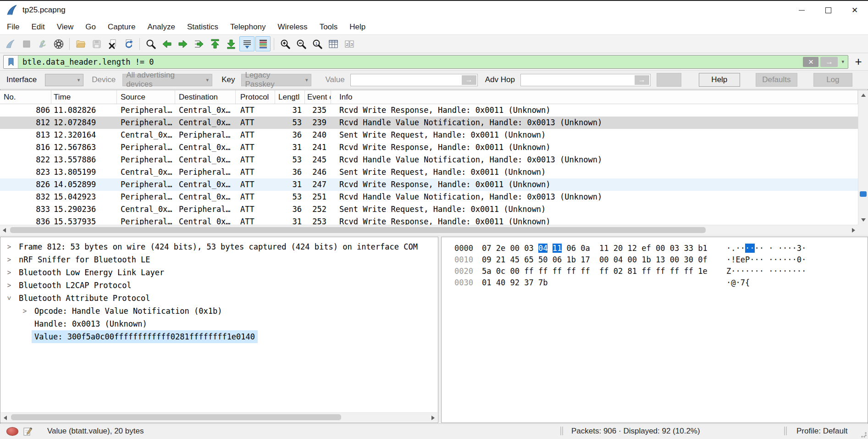 Image resolution: width=868 pixels, height=439 pixels. What do you see at coordinates (150, 44) in the screenshot?
I see `find-packet-icon` at bounding box center [150, 44].